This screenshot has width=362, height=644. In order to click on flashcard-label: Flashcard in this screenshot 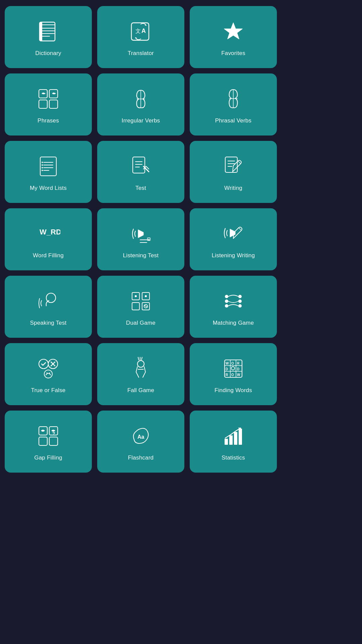, I will do `click(141, 458)`.